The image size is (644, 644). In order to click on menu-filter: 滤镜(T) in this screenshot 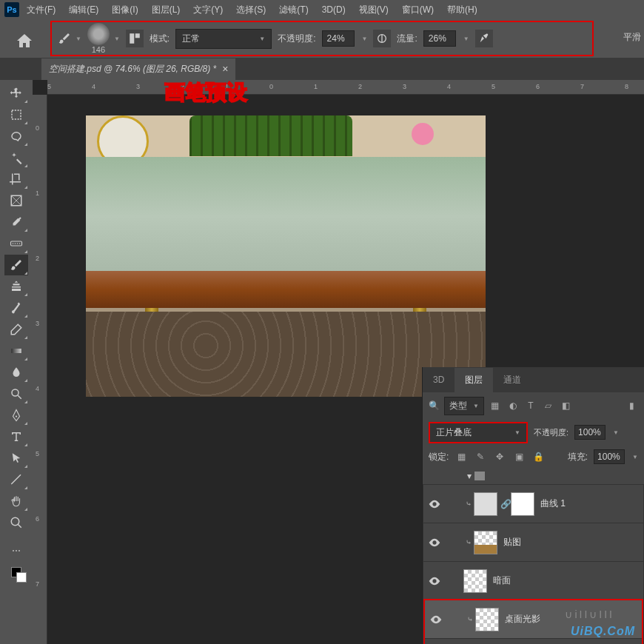, I will do `click(293, 10)`.